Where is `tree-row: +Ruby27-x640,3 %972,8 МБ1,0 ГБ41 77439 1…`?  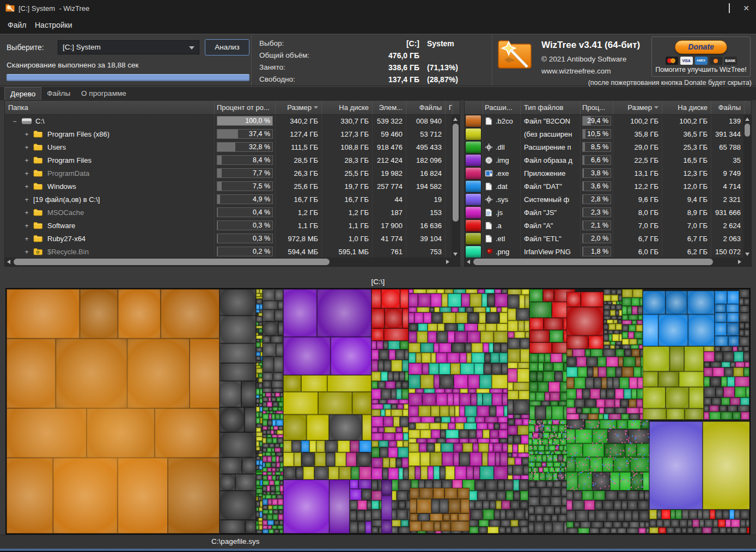
tree-row: +Ruby27-x640,3 %972,8 МБ1,0 ГБ41 77439 1… is located at coordinates (229, 239).